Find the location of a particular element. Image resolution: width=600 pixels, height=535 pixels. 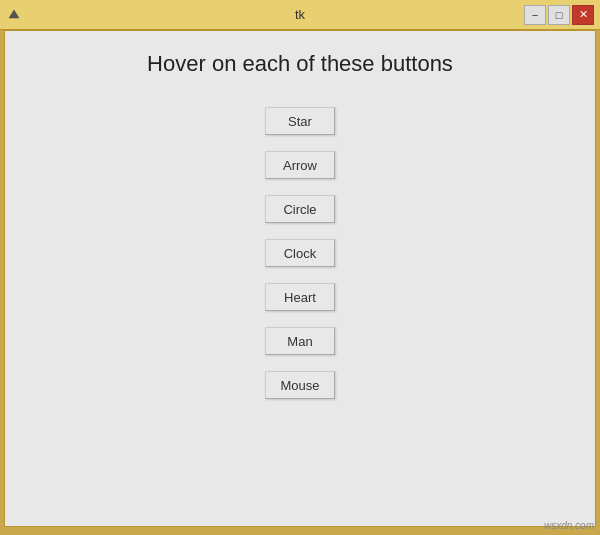

title-bar: tk − □ ✕ is located at coordinates (300, 15).